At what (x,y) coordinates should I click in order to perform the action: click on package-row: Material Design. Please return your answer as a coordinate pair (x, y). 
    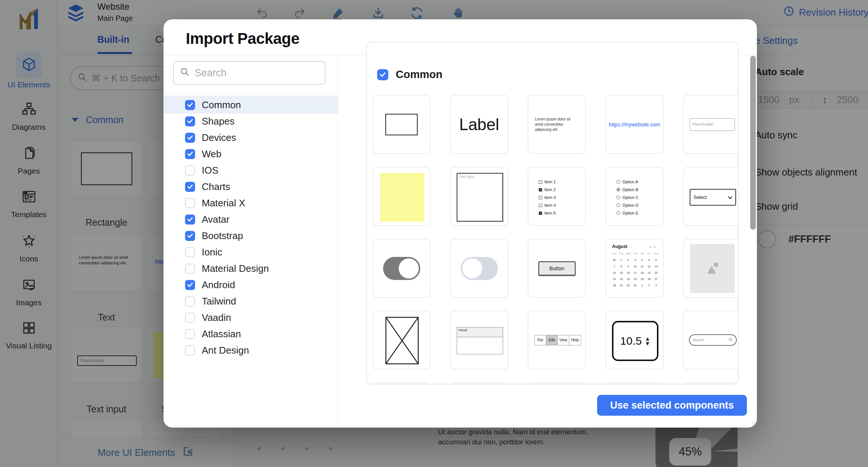
    Looking at the image, I should click on (250, 268).